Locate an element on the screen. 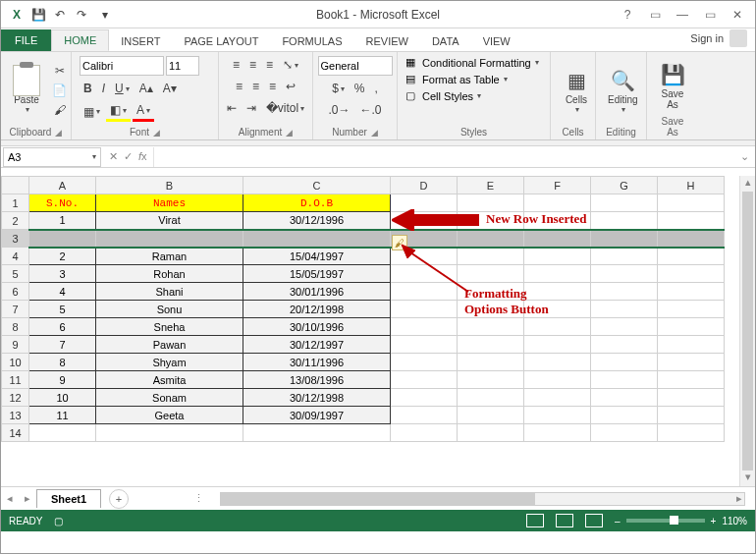  row-header-11: 11 is located at coordinates (16, 380).